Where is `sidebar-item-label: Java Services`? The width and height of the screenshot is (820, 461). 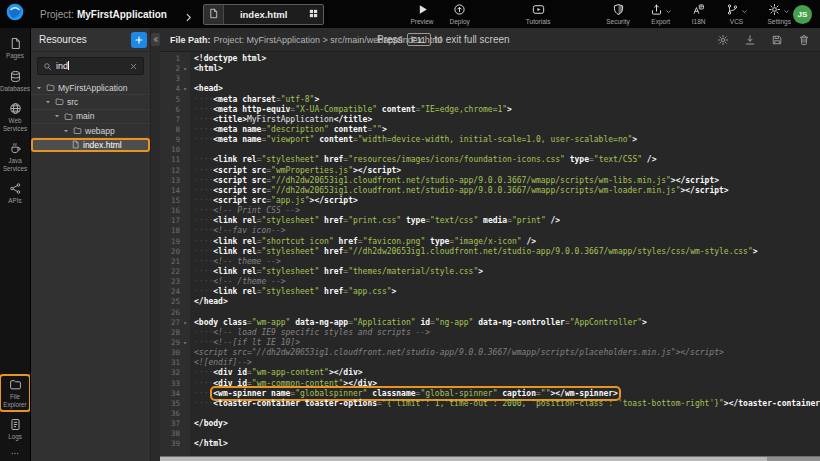 sidebar-item-label: Java Services is located at coordinates (15, 164).